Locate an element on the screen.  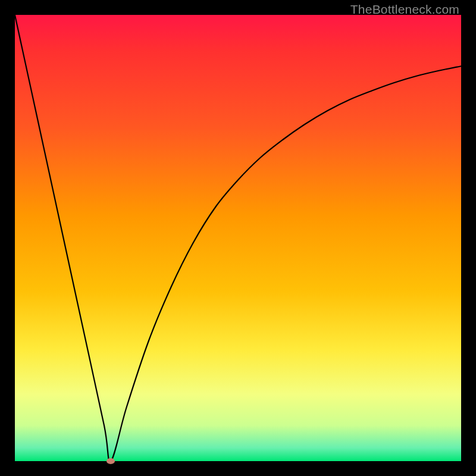
watermark-text: TheBottleneck.com is located at coordinates (405, 10).